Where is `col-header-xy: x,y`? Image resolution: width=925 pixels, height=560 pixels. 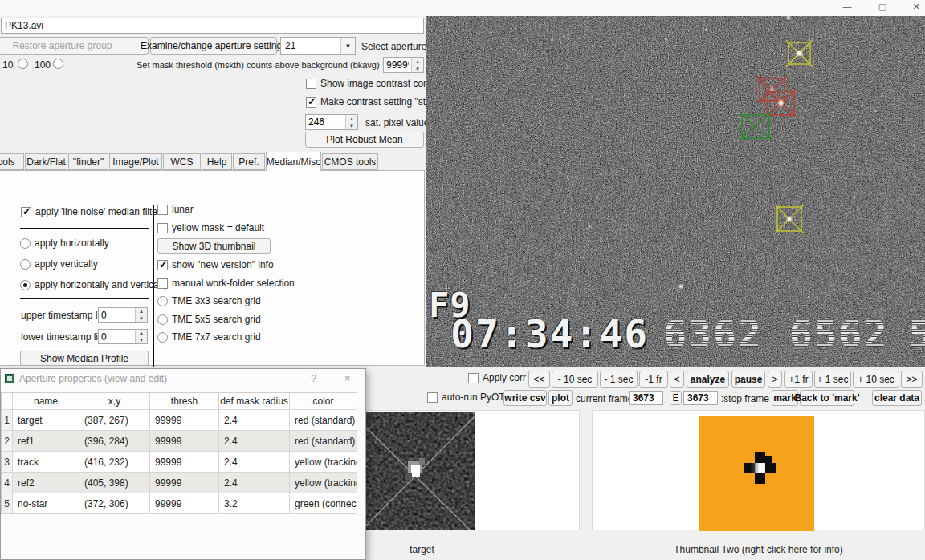
col-header-xy: x,y is located at coordinates (115, 401).